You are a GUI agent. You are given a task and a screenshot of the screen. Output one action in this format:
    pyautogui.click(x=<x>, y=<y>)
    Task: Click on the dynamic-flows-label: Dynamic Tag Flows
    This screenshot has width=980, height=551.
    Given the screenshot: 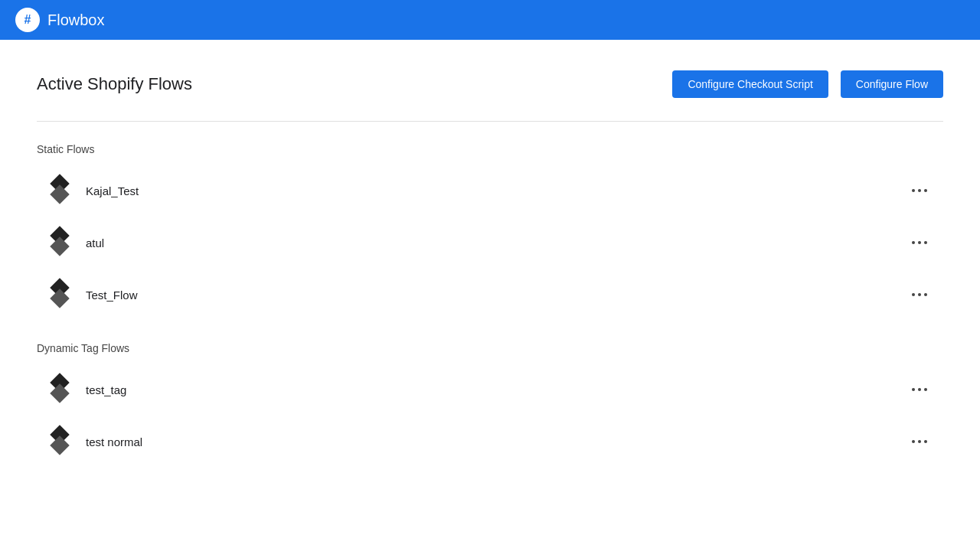 What is the action you would take?
    pyautogui.click(x=490, y=348)
    